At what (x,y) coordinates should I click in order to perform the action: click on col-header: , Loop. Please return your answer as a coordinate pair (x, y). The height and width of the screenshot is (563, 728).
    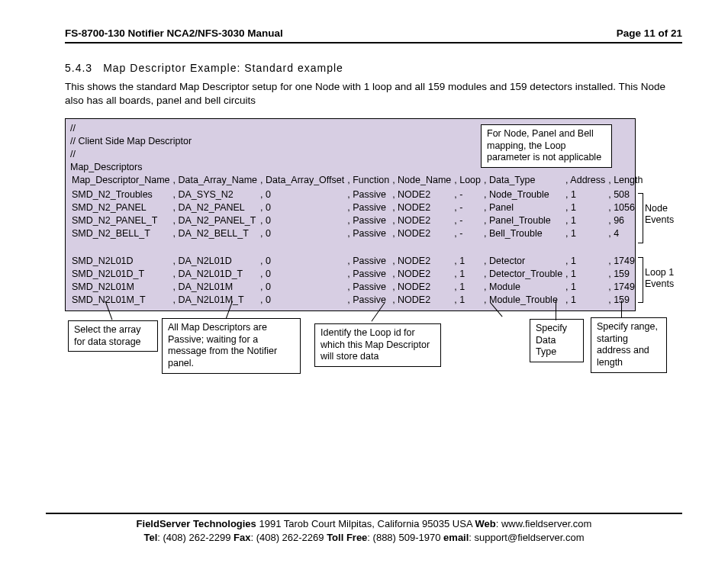
    Looking at the image, I should click on (467, 182).